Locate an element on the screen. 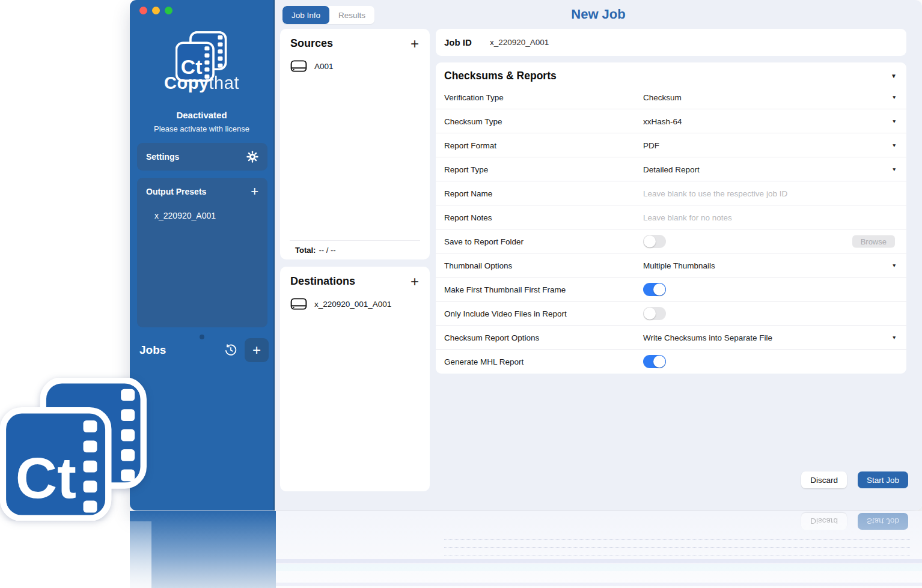 This screenshot has width=922, height=588. window-controls is located at coordinates (156, 11).